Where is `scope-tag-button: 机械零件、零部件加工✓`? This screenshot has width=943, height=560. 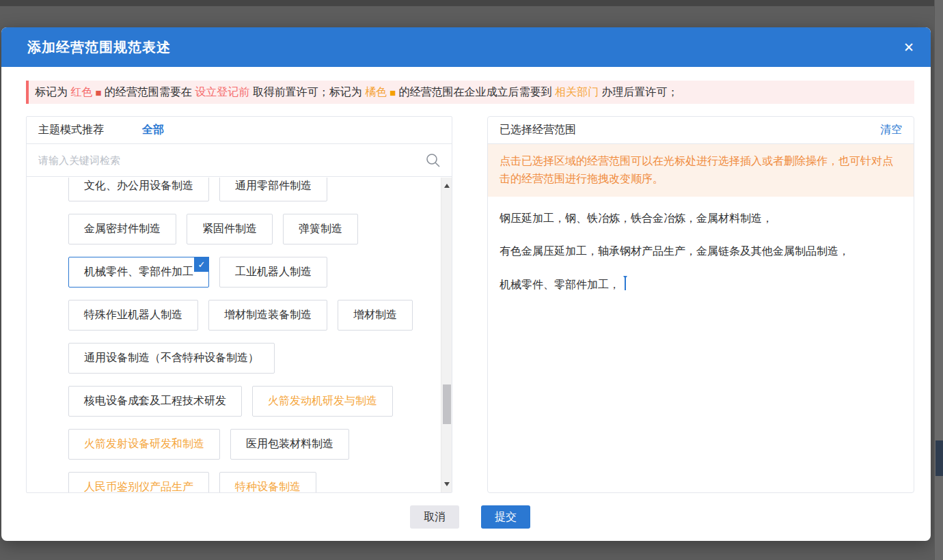
scope-tag-button: 机械零件、零部件加工✓ is located at coordinates (139, 272).